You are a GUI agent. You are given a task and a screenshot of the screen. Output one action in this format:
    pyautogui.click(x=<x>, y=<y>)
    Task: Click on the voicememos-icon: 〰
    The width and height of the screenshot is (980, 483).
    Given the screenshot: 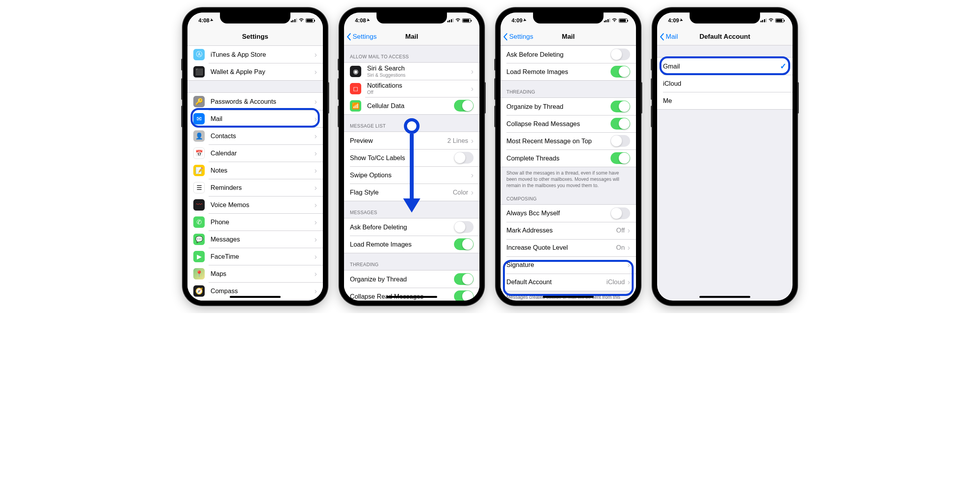 What is the action you would take?
    pyautogui.click(x=199, y=205)
    